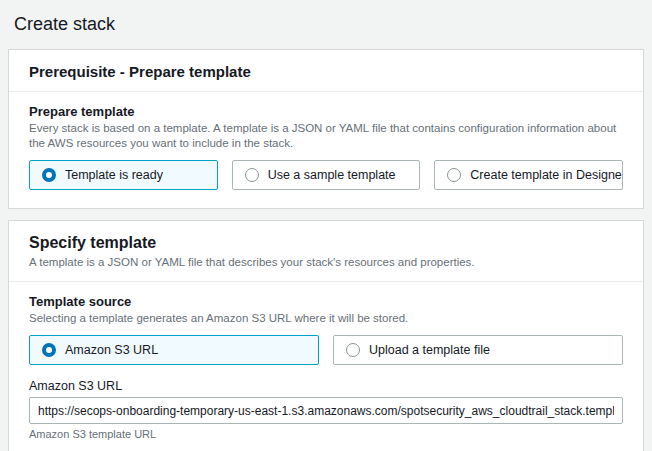 The height and width of the screenshot is (451, 652). I want to click on radio-tile-create-template-in-designer: Create template in Designer, so click(528, 175).